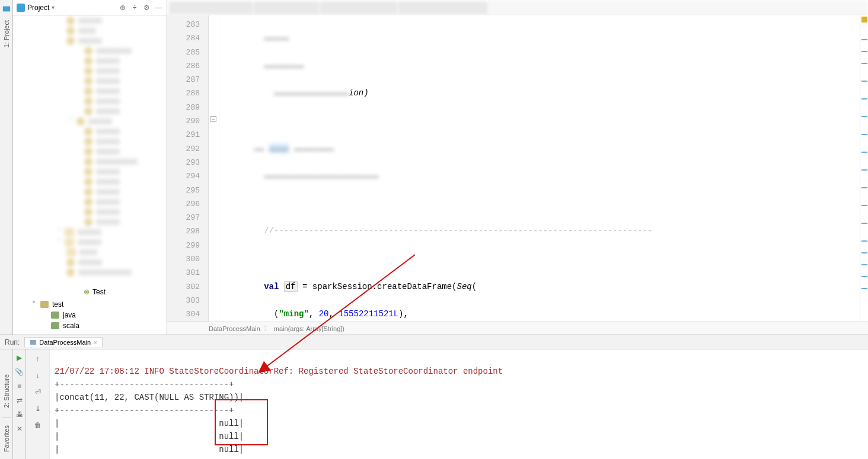 This screenshot has height=459, width=868. Describe the element at coordinates (864, 168) in the screenshot. I see `editor-marker-strip` at that location.